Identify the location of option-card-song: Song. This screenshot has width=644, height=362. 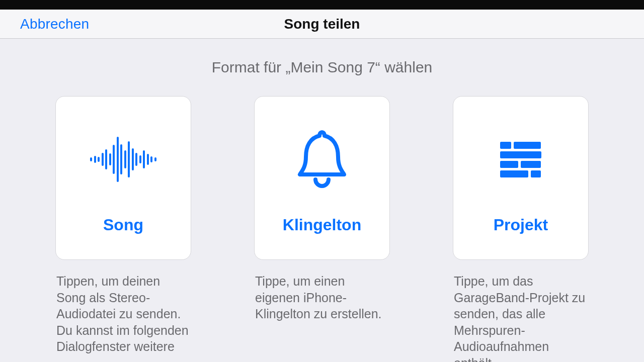
(123, 178).